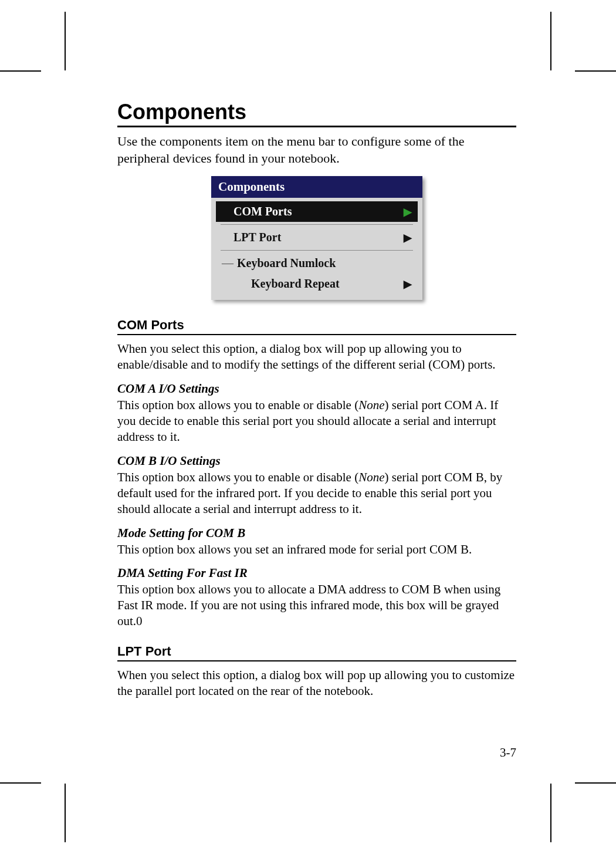 Image resolution: width=616 pixels, height=854 pixels. I want to click on menu-item-com-ports: COM Ports ▶, so click(317, 211).